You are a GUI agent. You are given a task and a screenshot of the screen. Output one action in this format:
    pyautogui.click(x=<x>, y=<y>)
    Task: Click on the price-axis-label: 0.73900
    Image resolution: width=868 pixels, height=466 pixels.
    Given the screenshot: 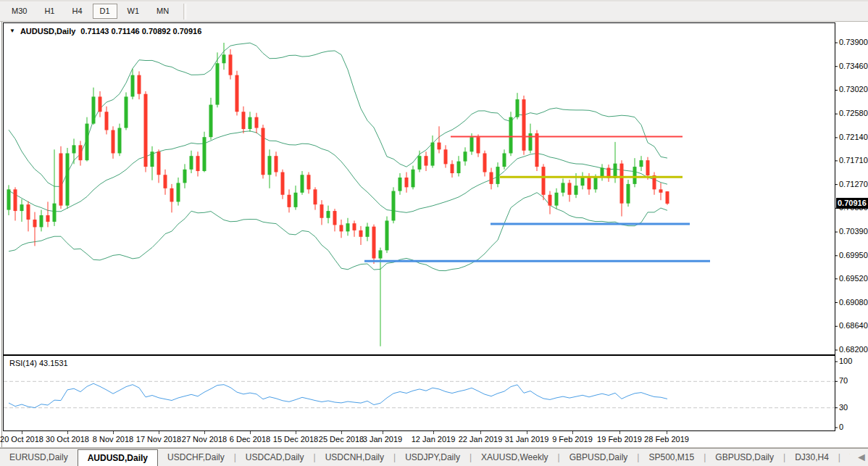 What is the action you would take?
    pyautogui.click(x=854, y=42)
    